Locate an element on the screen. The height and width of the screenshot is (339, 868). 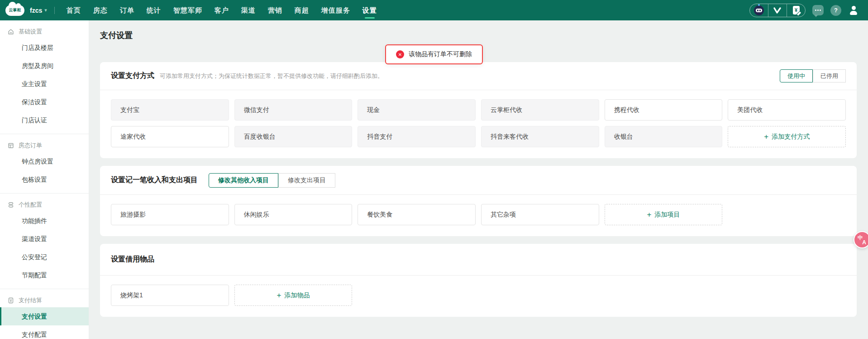
sidebar-item: 节期配置 is located at coordinates (44, 275).